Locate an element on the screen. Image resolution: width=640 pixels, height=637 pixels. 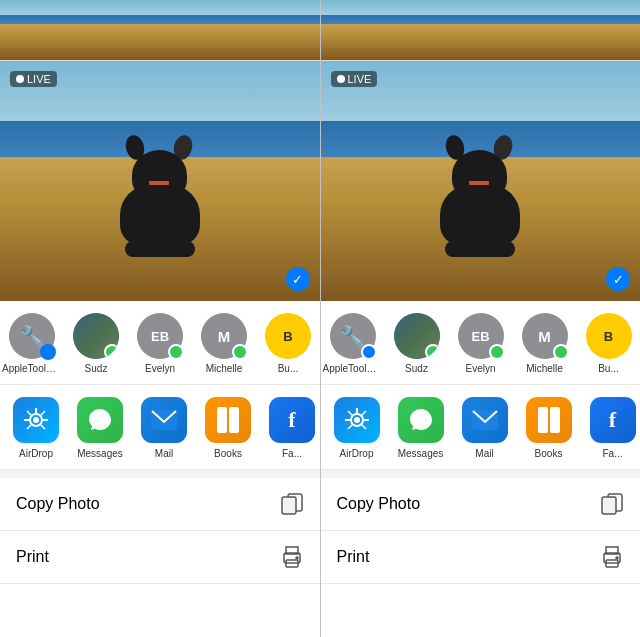
copy-photo-label-left: Copy Photo is located at coordinates (142, 504).